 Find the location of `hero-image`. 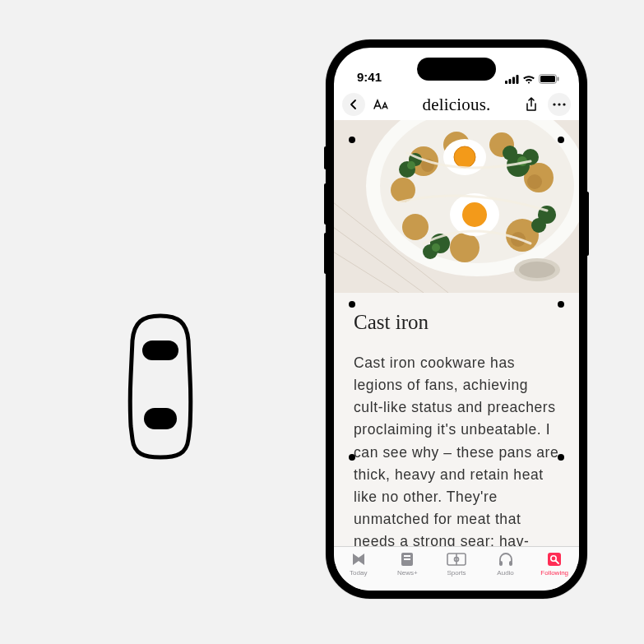

hero-image is located at coordinates (456, 206).